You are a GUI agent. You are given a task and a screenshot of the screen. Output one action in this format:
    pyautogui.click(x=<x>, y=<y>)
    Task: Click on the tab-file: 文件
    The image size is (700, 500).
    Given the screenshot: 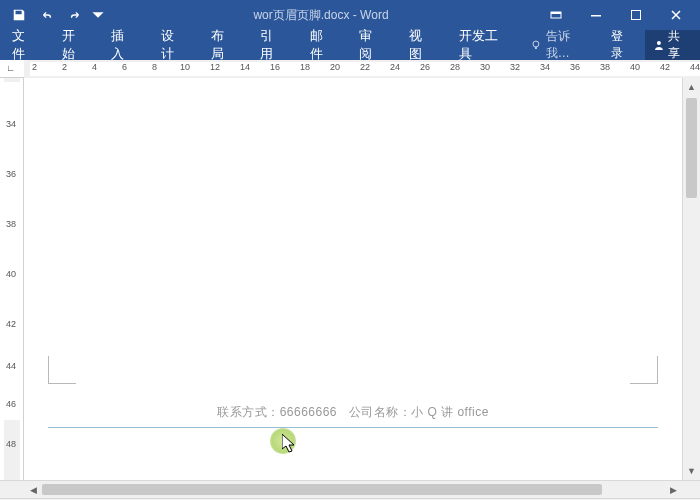 What is the action you would take?
    pyautogui.click(x=25, y=45)
    